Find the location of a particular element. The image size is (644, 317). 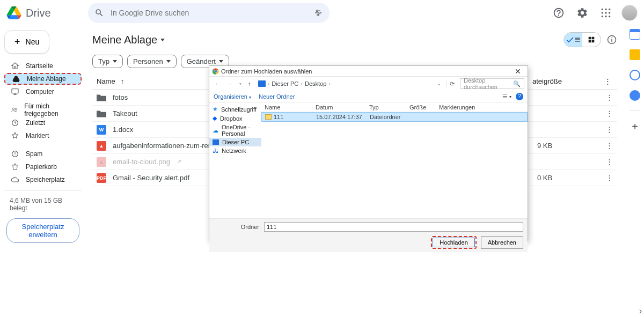

file-size: 0 KB is located at coordinates (569, 178).